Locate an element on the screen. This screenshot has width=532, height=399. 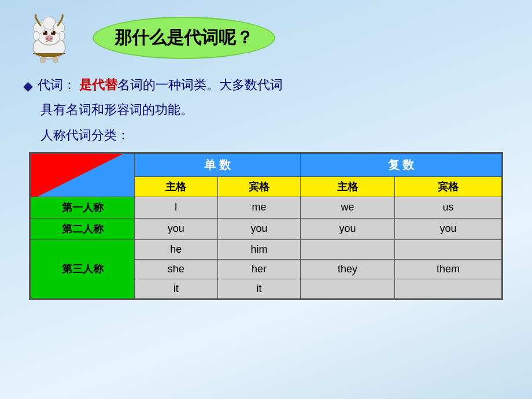
cell-2-p-obj: you is located at coordinates (448, 229).